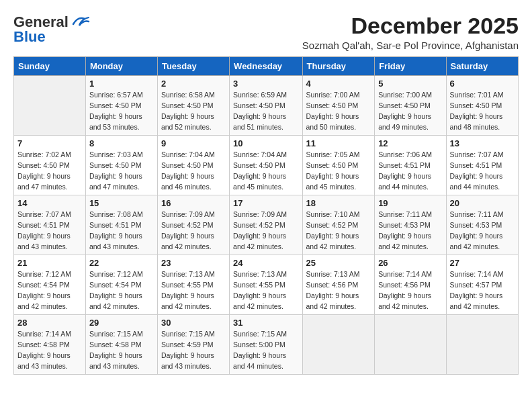  I want to click on calendar-cell: 20Sunrise: 7:11 AMSunset: 4:53 PMDayligh…, so click(482, 226).